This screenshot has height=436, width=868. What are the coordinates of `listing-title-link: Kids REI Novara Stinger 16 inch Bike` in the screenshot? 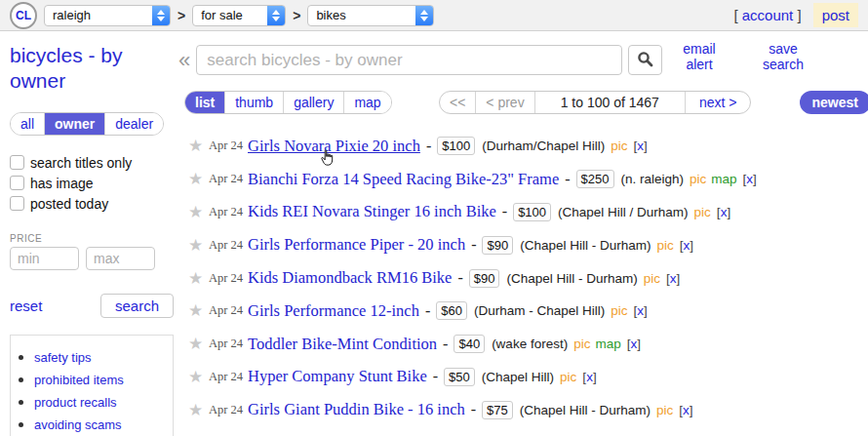 It's located at (373, 212).